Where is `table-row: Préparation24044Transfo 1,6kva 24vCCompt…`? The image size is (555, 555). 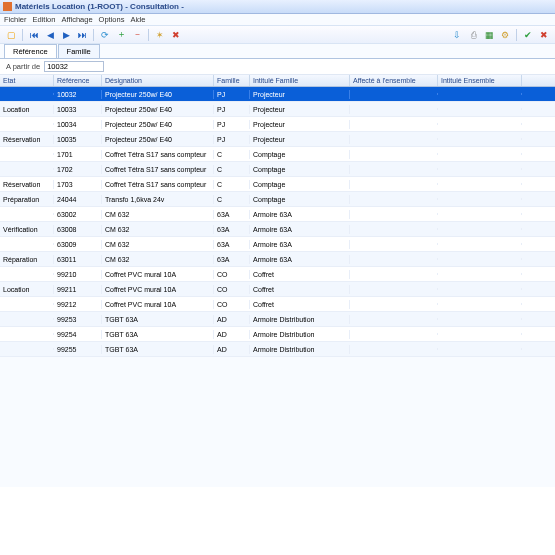 table-row: Préparation24044Transfo 1,6kva 24vCCompt… is located at coordinates (278, 200).